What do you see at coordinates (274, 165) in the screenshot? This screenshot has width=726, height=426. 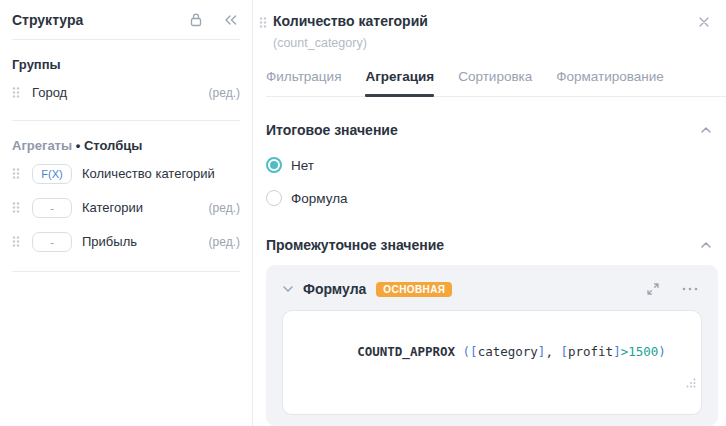 I see `radio-selected-icon` at bounding box center [274, 165].